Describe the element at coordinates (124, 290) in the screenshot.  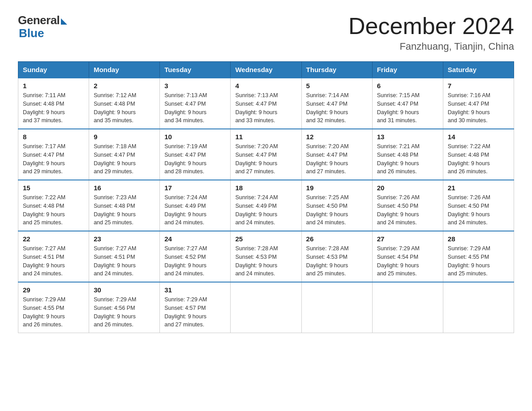
I see `day-number: 30` at that location.